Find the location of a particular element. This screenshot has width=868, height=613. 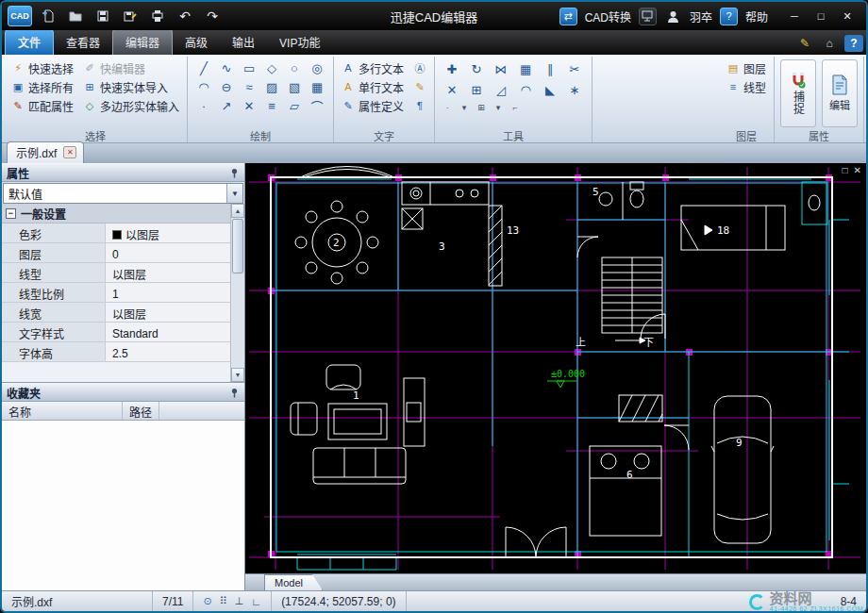

mdi-close-icon: ✕ is located at coordinates (858, 171).